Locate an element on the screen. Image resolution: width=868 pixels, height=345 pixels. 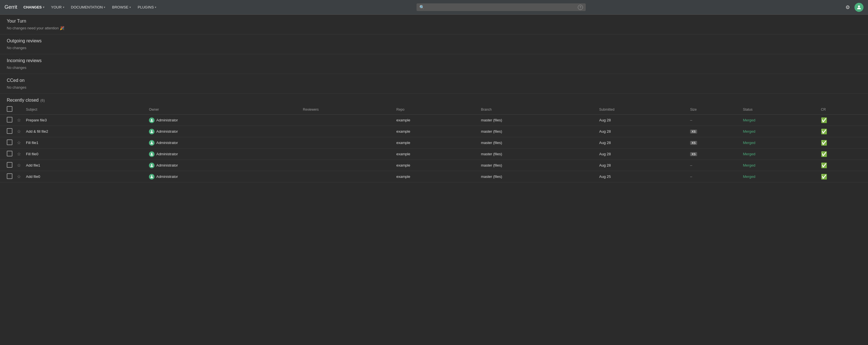
table-row: ☆Prepare file3 Administrator examplemast… is located at coordinates (434, 120).